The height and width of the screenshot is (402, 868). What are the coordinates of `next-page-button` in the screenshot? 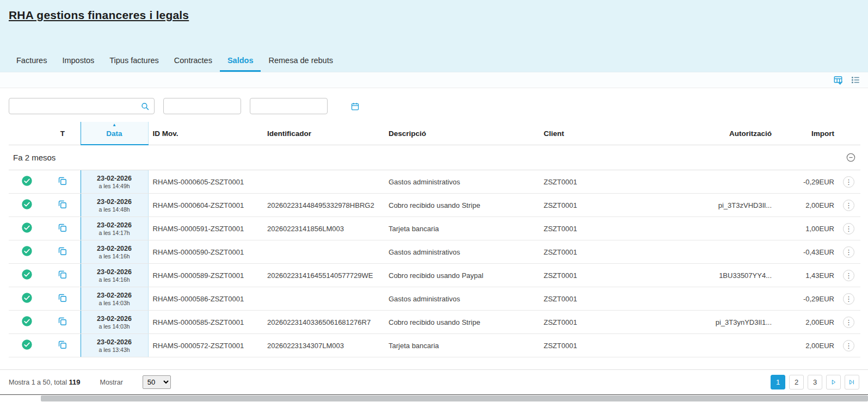 It's located at (834, 382).